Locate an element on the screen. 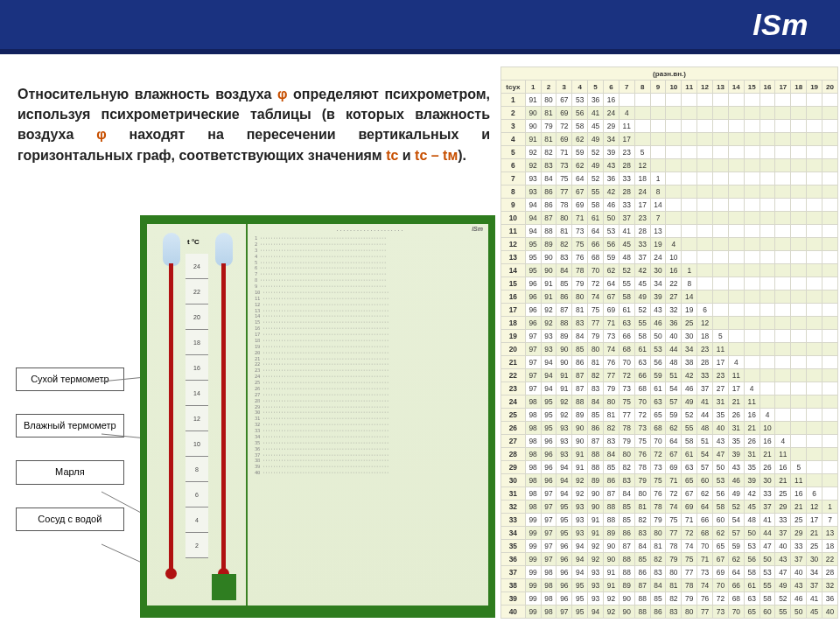 The height and width of the screenshot is (630, 840). row-lead: 40 is located at coordinates (514, 612).